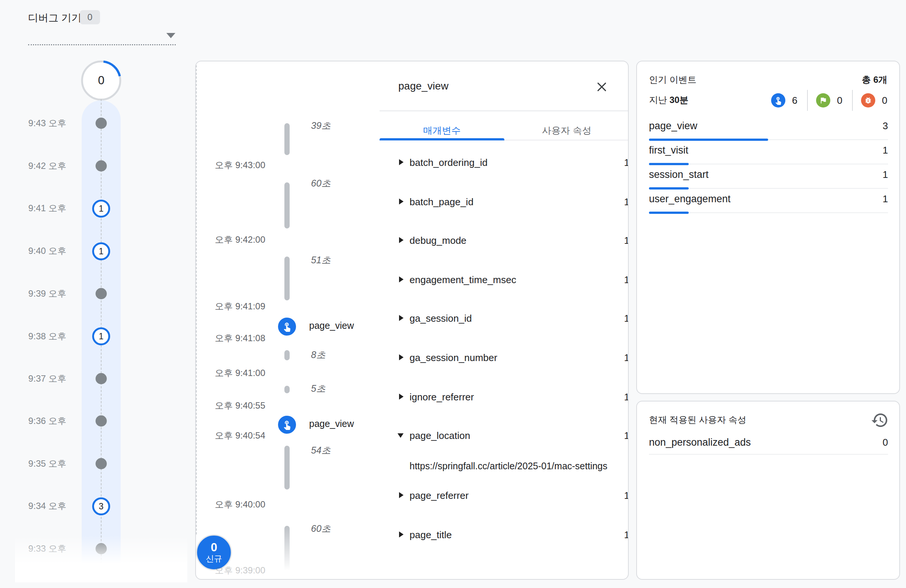 This screenshot has height=588, width=906. I want to click on top-event-name: page_view, so click(673, 126).